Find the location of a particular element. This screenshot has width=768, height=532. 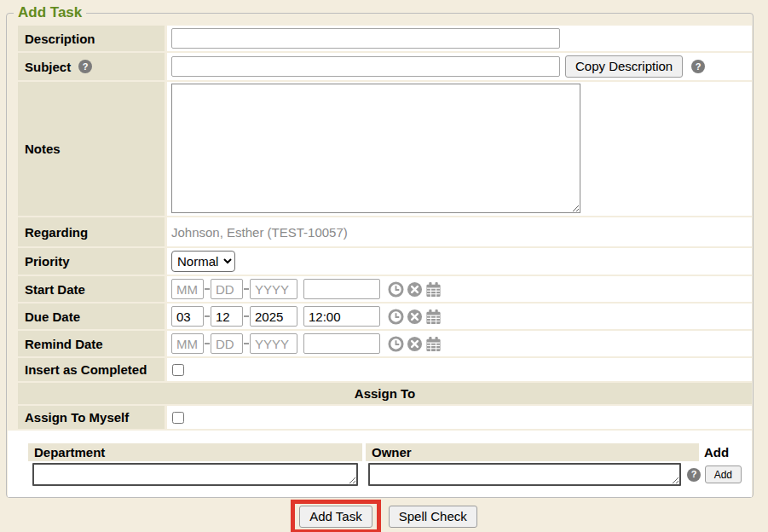

due-date-cell is located at coordinates (459, 316).